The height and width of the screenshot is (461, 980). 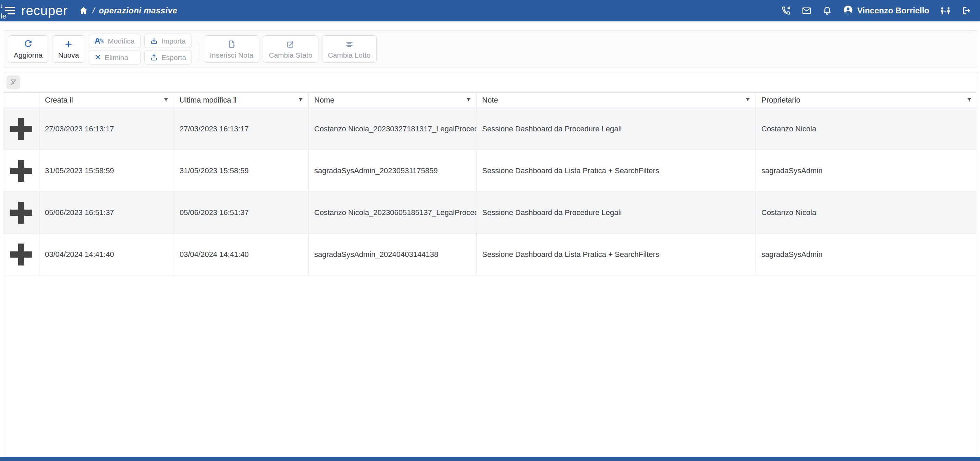 I want to click on bell-icon, so click(x=827, y=11).